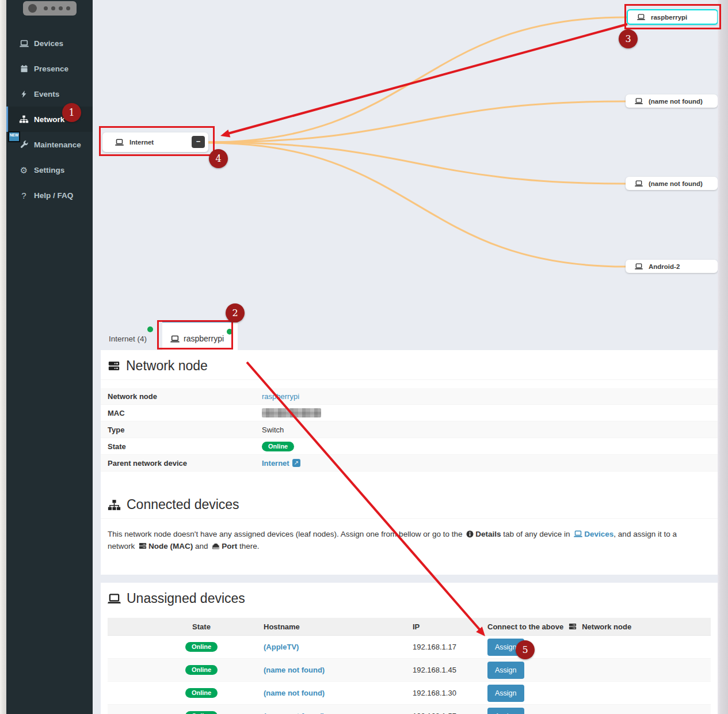 The image size is (728, 714). Describe the element at coordinates (409, 670) in the screenshot. I see `table-row: Online (name not found) 192.168.1.45 Ass…` at that location.